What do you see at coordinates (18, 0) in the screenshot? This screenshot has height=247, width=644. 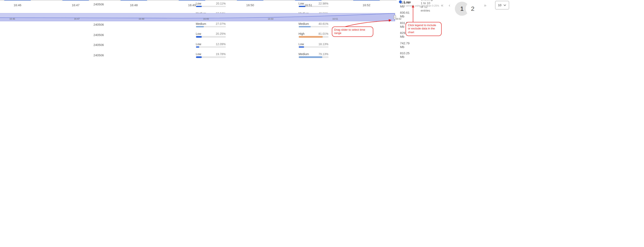 I see `bar-16:46-low` at bounding box center [18, 0].